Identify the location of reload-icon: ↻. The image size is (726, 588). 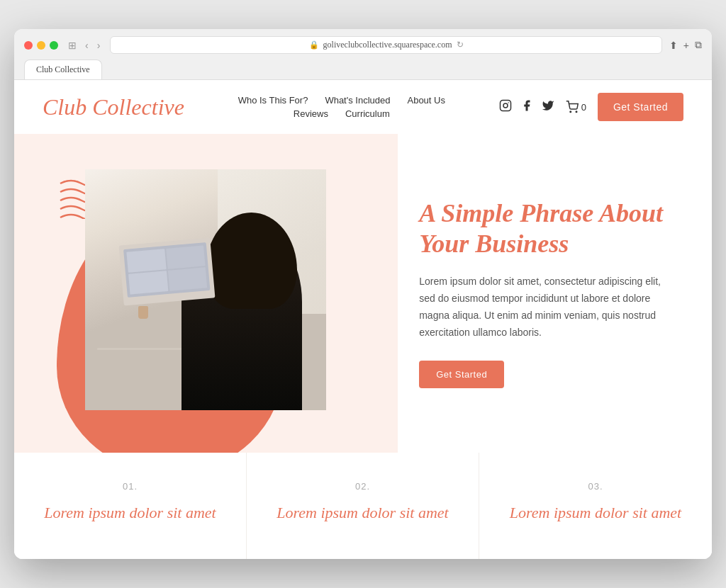
(460, 45).